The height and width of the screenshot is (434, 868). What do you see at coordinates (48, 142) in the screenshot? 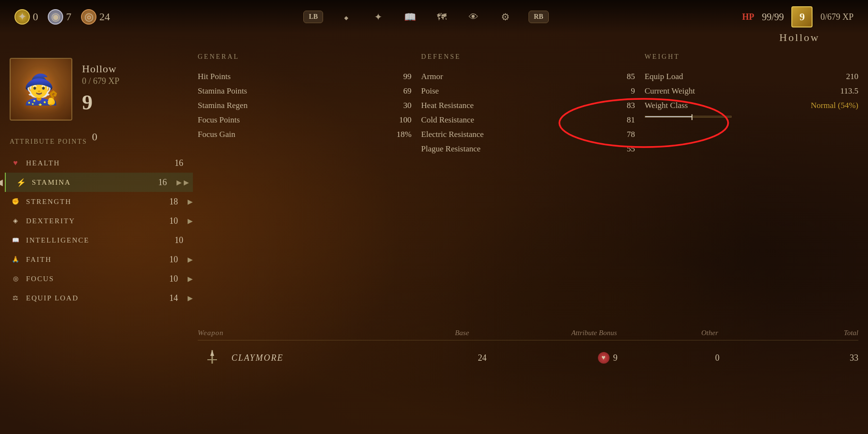
I see `attr-points-label: Attribute Points` at bounding box center [48, 142].